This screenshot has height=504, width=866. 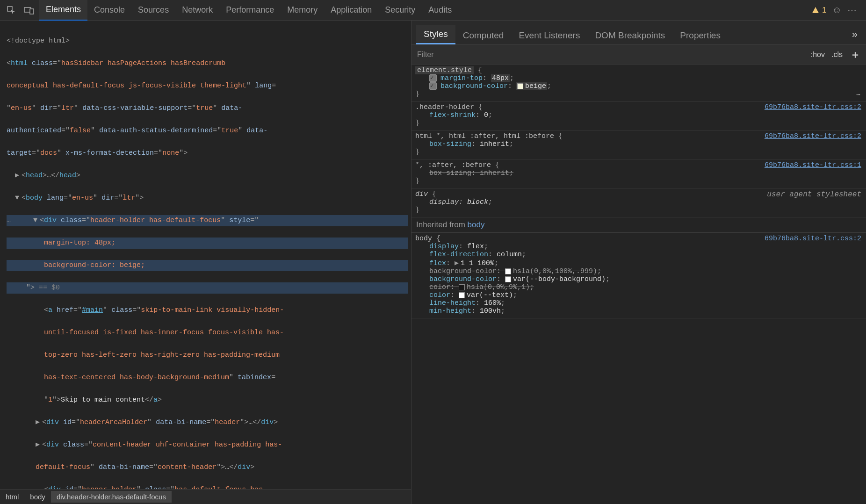 I want to click on crumb-selected: div.header-holder.has-default-focus, so click(x=111, y=497).